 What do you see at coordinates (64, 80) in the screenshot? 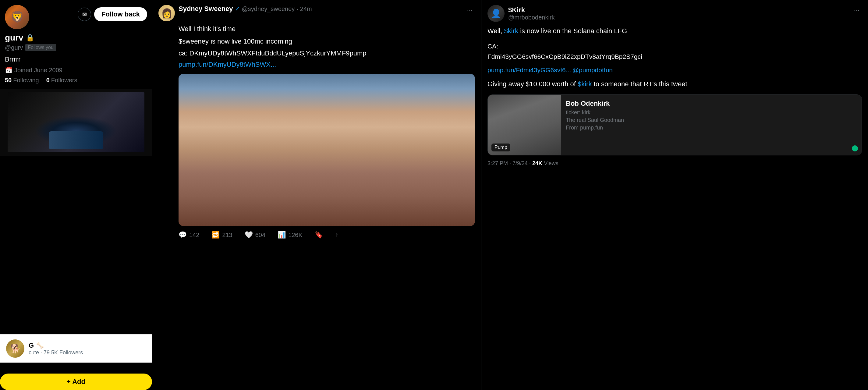
I see `followers-label: Followers` at bounding box center [64, 80].